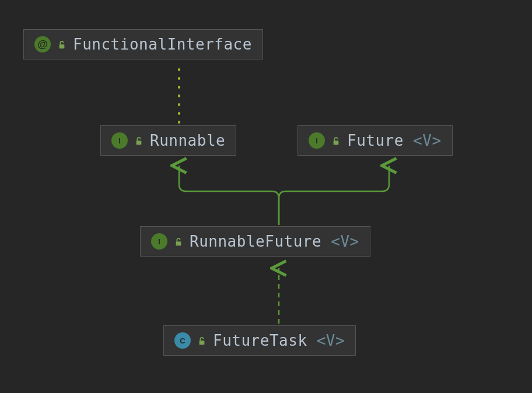 This screenshot has width=532, height=393. Describe the element at coordinates (162, 44) in the screenshot. I see `node-label: FunctionalInterface` at that location.